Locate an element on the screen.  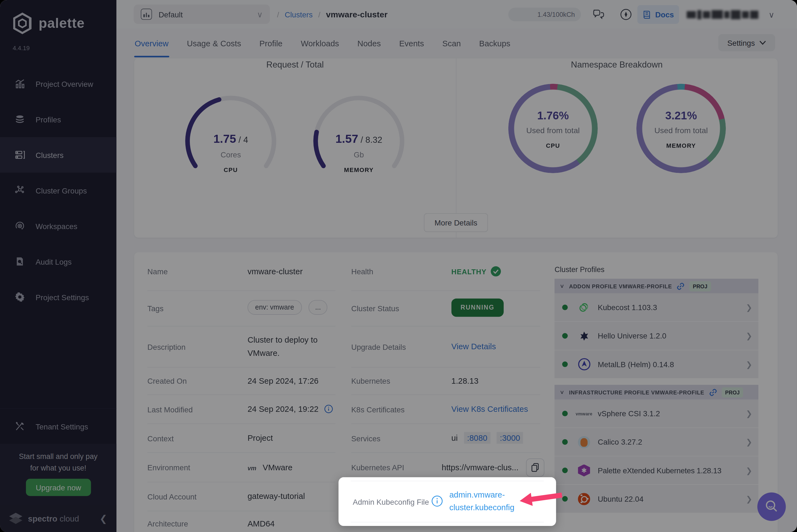
network-nodes-icon is located at coordinates (20, 190).